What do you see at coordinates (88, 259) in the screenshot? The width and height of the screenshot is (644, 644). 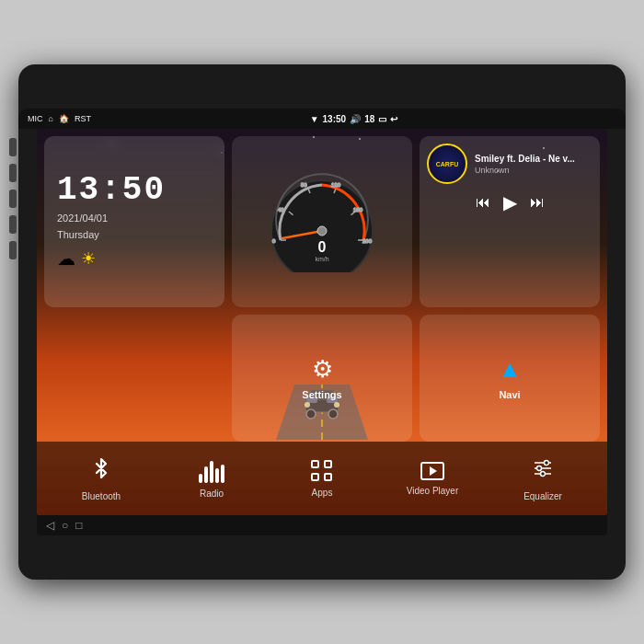 I see `sun-icon: ☀` at bounding box center [88, 259].